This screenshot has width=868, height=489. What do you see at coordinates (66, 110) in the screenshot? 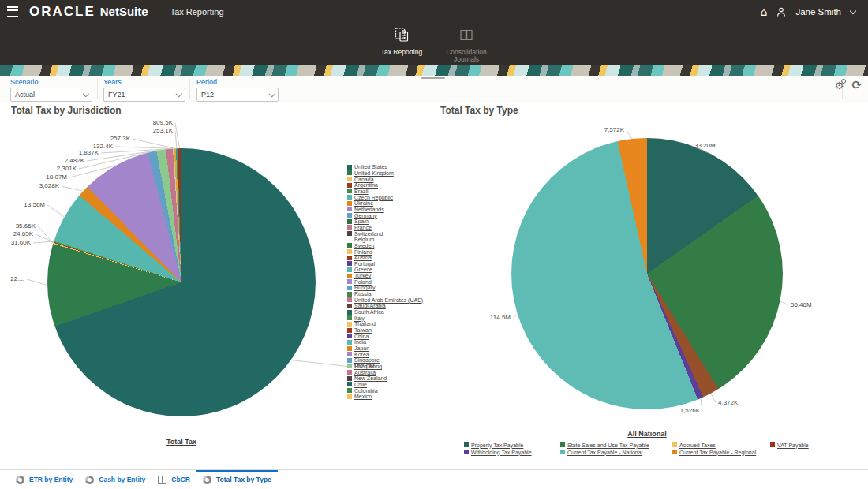
I see `left-chart-title: Total Tax by Jurisdiction` at bounding box center [66, 110].